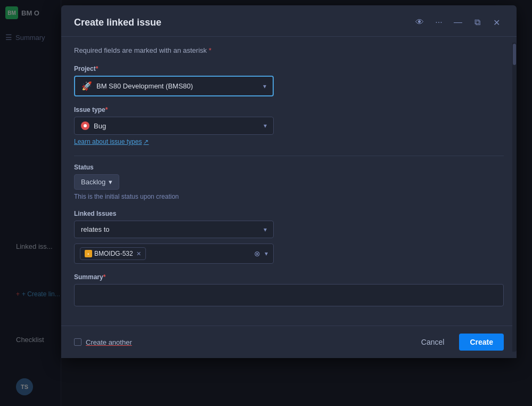 The image size is (532, 406). Describe the element at coordinates (94, 126) in the screenshot. I see `issue-type-dropdown-inner: Bug` at that location.